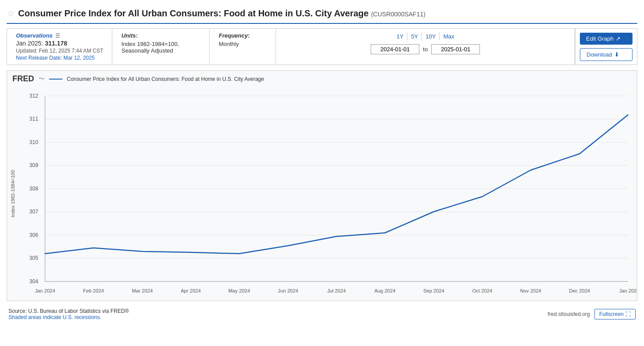 The image size is (644, 346). I want to click on svg-text: 308, so click(34, 189).